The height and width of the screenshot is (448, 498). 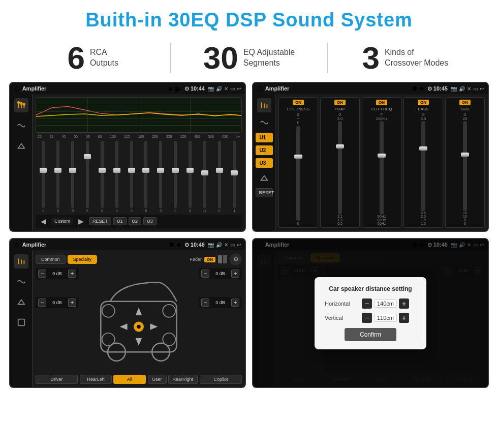 What do you see at coordinates (465, 103) in the screenshot?
I see `sub-on: ON` at bounding box center [465, 103].